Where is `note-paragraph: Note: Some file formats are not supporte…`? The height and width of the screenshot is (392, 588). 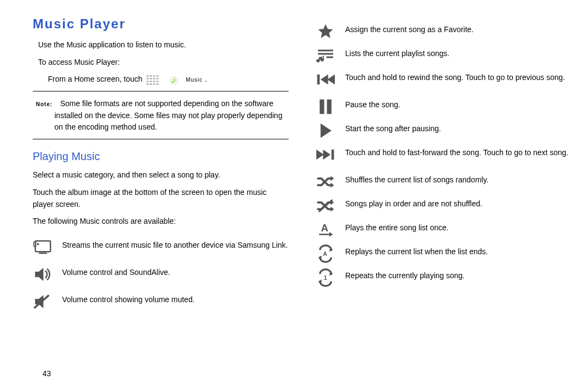
note-paragraph: Note: Some file formats are not supporte… is located at coordinates (171, 115).